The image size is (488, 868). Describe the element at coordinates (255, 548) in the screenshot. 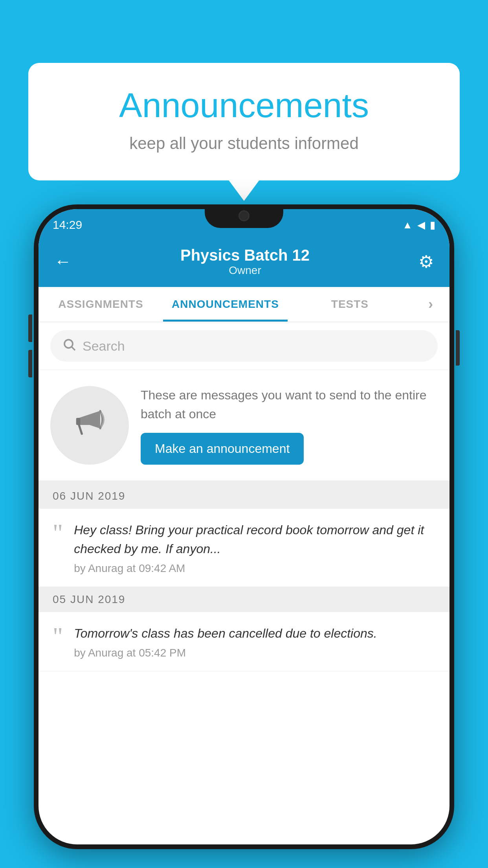

I see `announcement-content-1: Hey class! Bring your practical record b…` at that location.